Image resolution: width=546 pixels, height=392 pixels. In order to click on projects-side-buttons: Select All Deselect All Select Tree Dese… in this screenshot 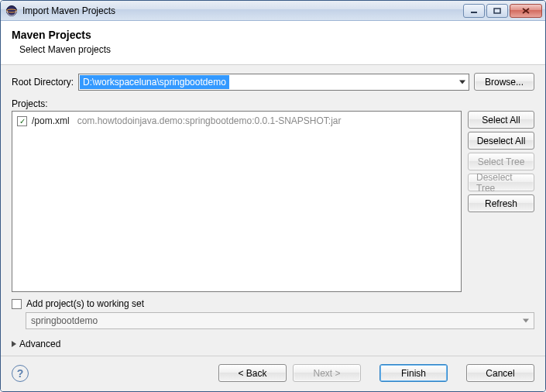, I will do `click(501, 201)`.